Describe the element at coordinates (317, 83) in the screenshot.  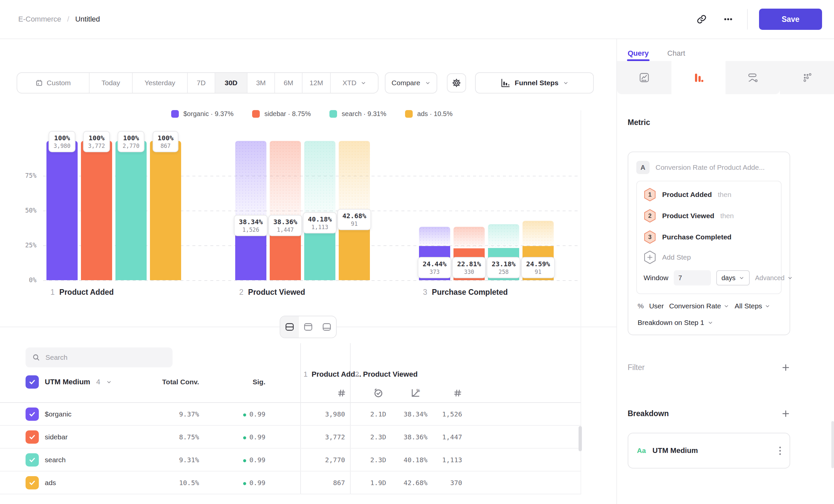
I see `date-range-12m: 12M` at that location.